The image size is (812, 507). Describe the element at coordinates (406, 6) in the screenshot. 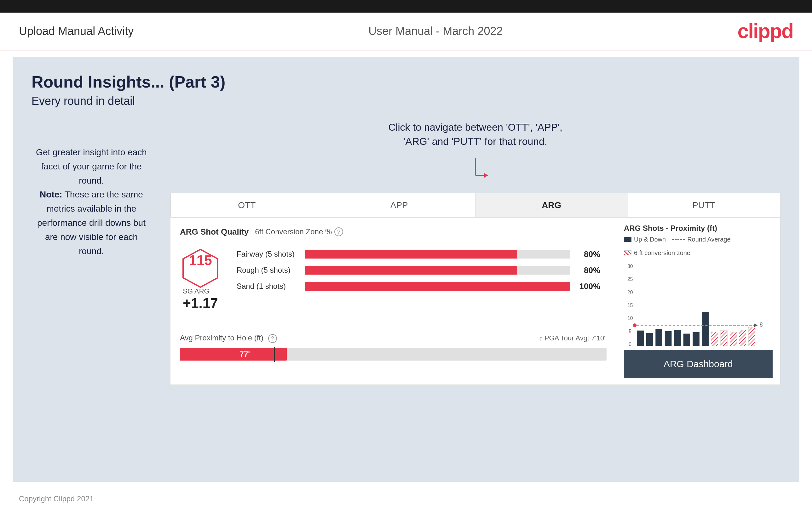

I see `top-bar` at that location.